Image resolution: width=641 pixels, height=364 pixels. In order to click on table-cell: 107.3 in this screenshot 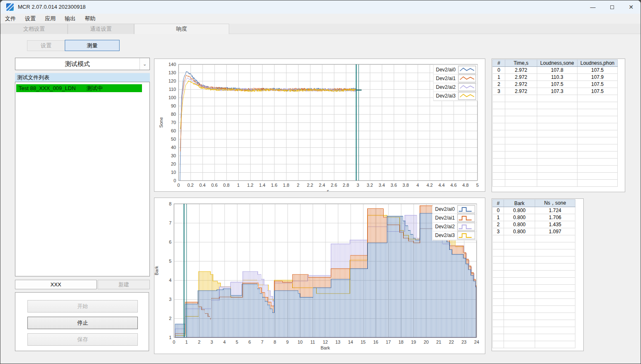, I will do `click(557, 91)`.